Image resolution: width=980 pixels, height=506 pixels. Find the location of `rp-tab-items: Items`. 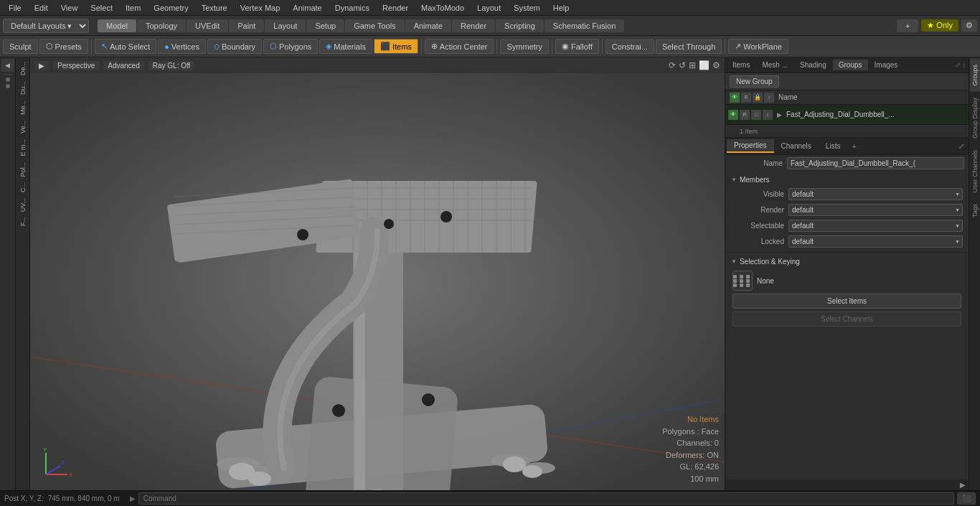

rp-tab-items: Items is located at coordinates (741, 65).